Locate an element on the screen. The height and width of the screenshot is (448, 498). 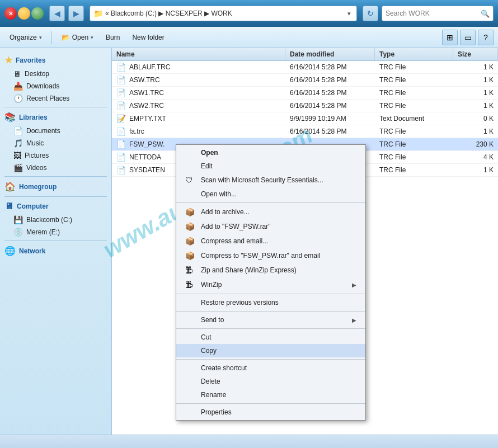
context-menu-item: Restore previous versions is located at coordinates (271, 303).